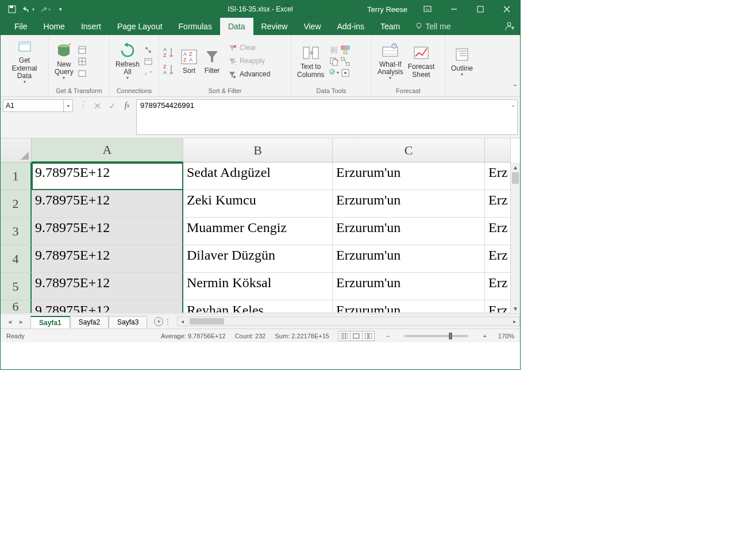 The image size is (747, 560). What do you see at coordinates (97, 106) in the screenshot?
I see `cancel-formula-button: ✕` at bounding box center [97, 106].